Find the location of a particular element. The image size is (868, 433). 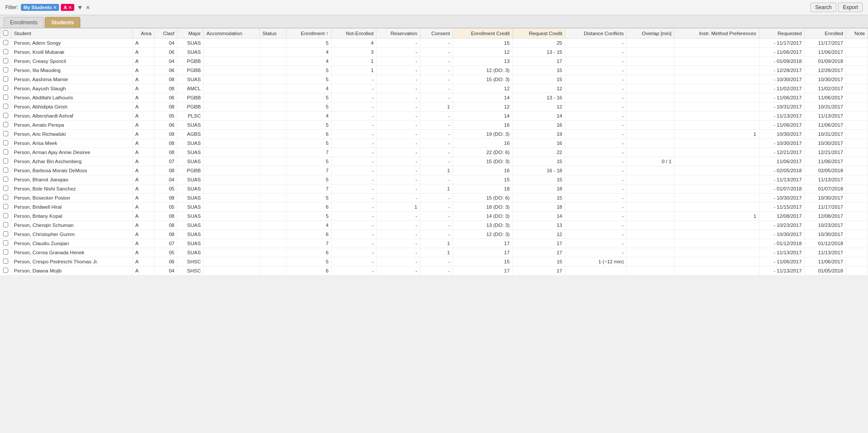

table-row: Person, Bosecker PostonA08SUAS5---15 (DO… is located at coordinates (434, 198).